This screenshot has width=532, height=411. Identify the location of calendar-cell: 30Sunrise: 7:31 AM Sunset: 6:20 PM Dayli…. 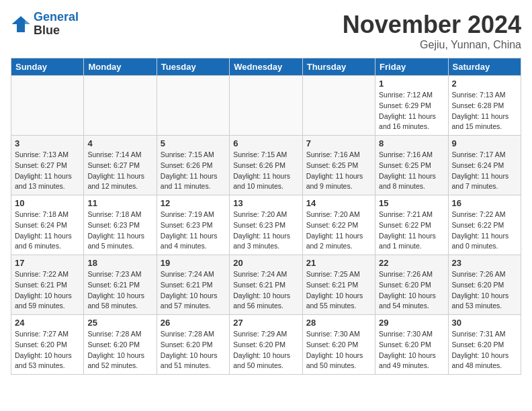
(484, 345).